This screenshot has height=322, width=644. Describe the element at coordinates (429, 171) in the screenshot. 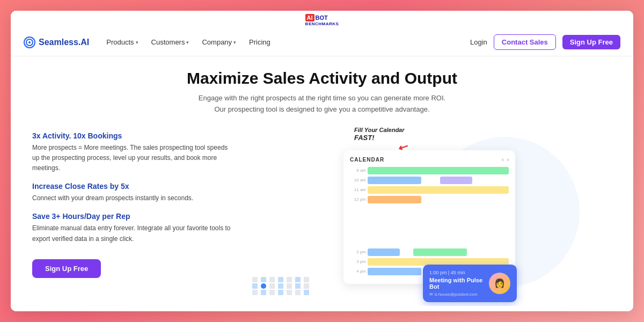

I see `event-row-1: 9 am` at that location.